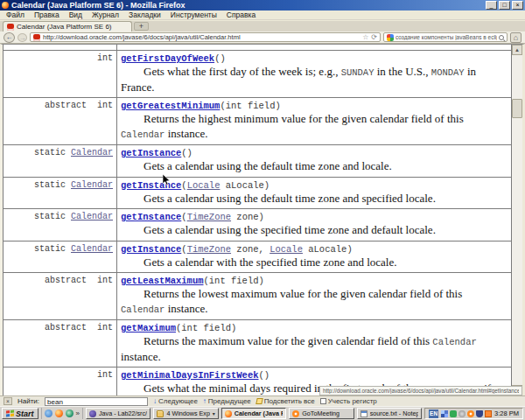  What do you see at coordinates (348, 401) in the screenshot?
I see `match-case-option: Учесть регистр` at bounding box center [348, 401].